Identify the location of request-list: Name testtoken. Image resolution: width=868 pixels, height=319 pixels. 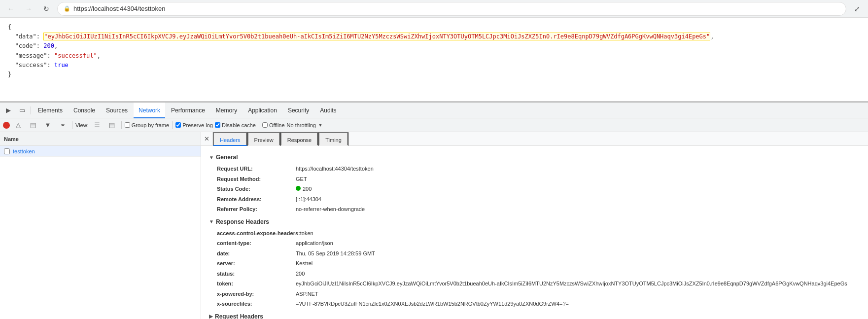
(101, 226).